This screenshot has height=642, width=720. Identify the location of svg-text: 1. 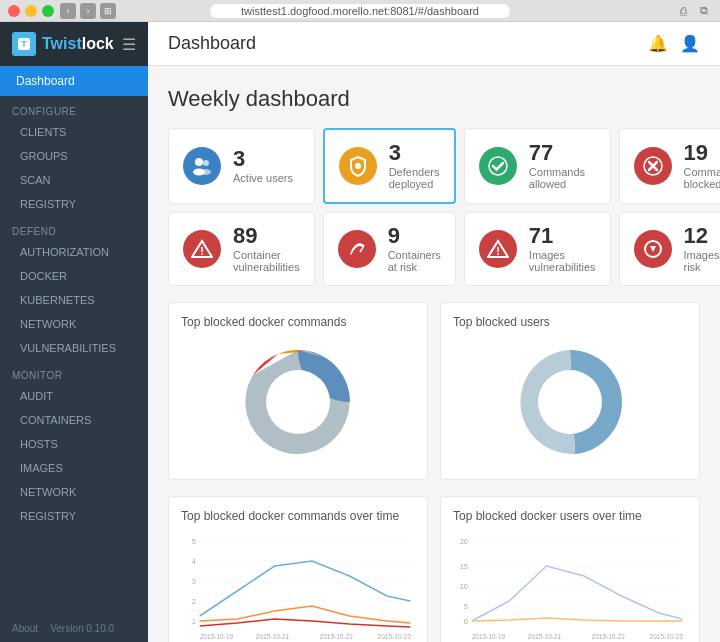
(194, 622).